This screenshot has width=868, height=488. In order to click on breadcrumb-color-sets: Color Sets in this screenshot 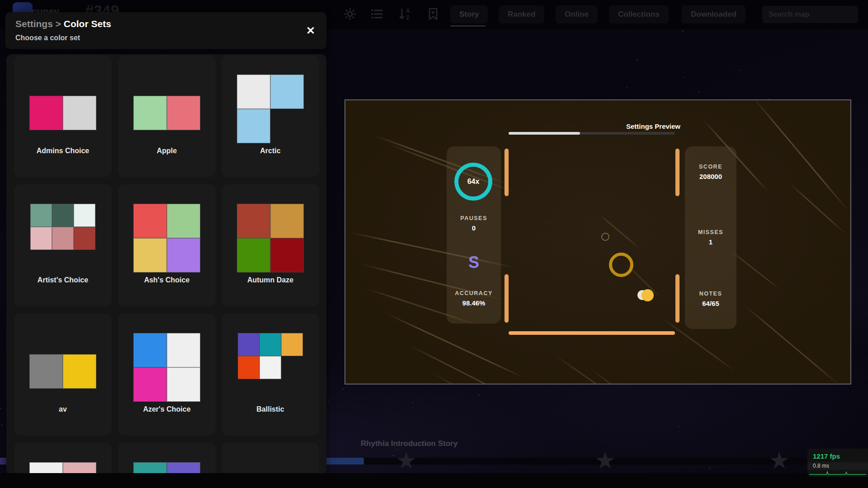, I will do `click(88, 23)`.